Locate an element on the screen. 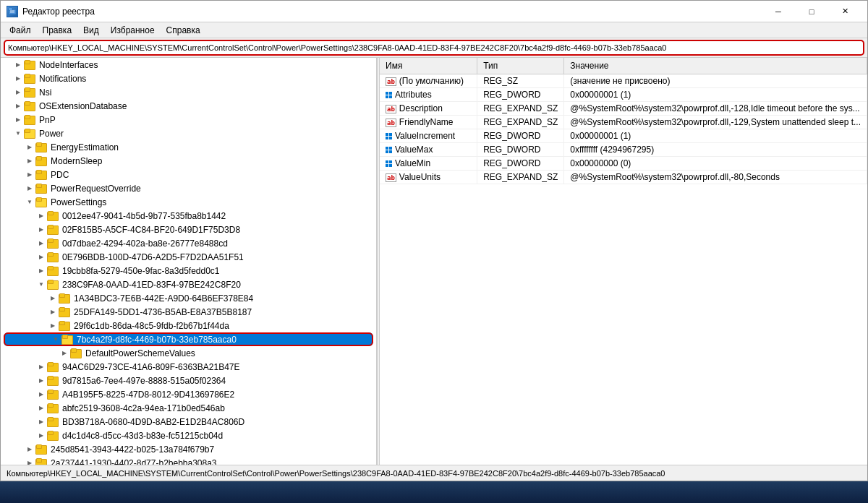  maximize-button: □ is located at coordinates (812, 12).